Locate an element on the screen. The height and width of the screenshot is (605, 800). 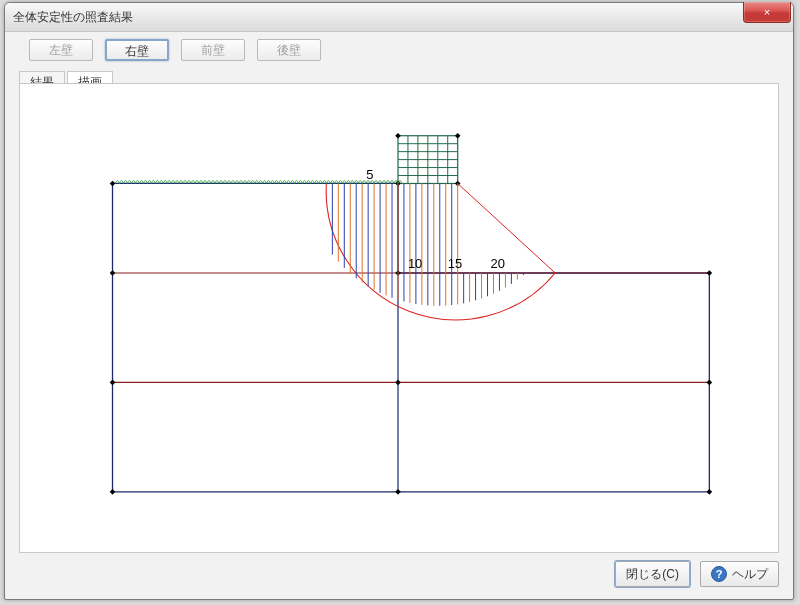
help-button-label: ヘルプ is located at coordinates (750, 574).